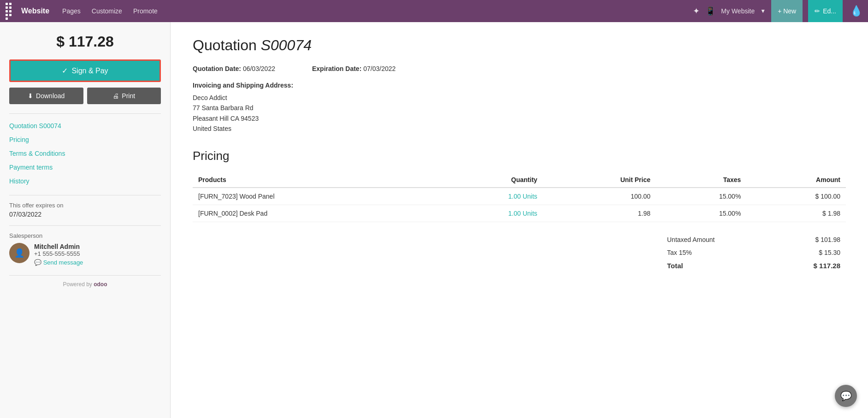 This screenshot has width=868, height=418. Describe the element at coordinates (830, 253) in the screenshot. I see `tax-value: $ 15.30` at that location.